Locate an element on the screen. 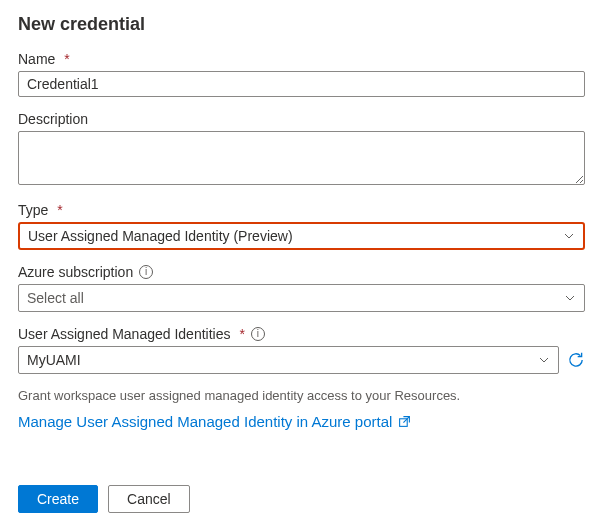 Image resolution: width=605 pixels, height=527 pixels. type-select: User Assigned Managed Identity (Preview) is located at coordinates (302, 236).